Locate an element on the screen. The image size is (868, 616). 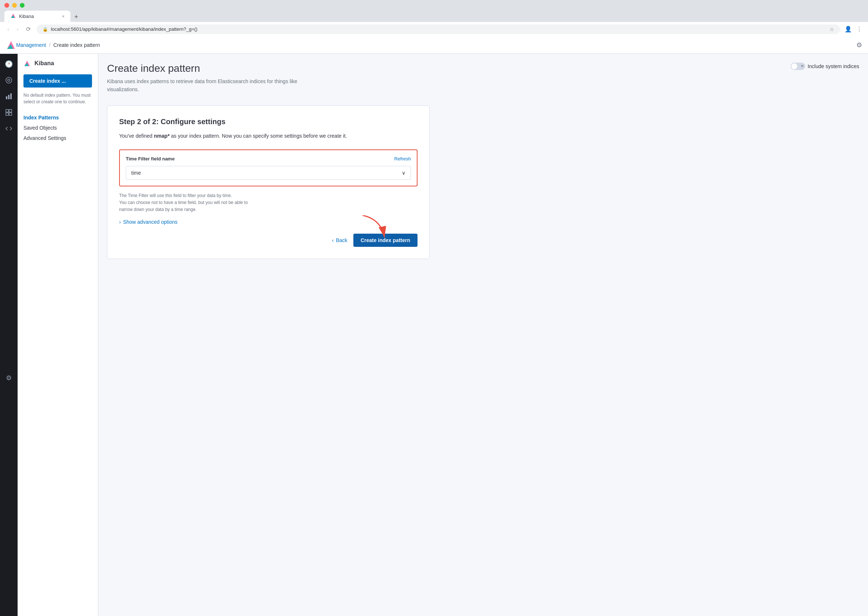
page-description: Kibana uses index patterns to retrieve d… is located at coordinates (217, 86).